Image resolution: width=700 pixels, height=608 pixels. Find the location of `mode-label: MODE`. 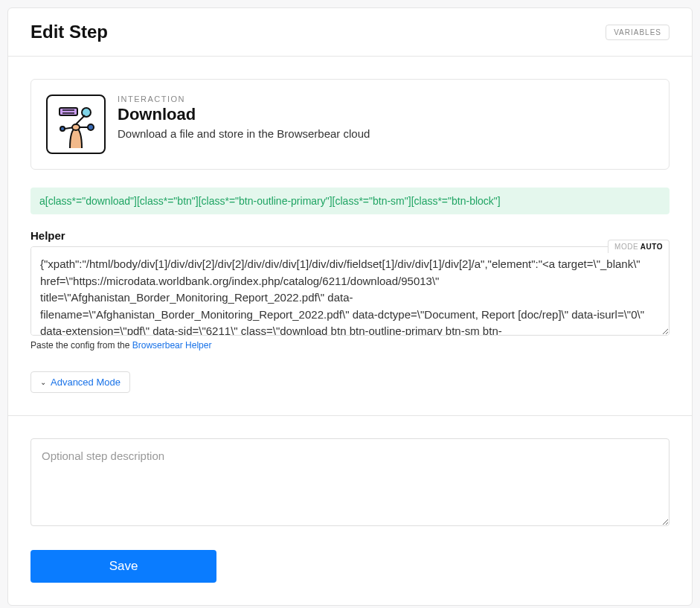

mode-label: MODE is located at coordinates (626, 247).